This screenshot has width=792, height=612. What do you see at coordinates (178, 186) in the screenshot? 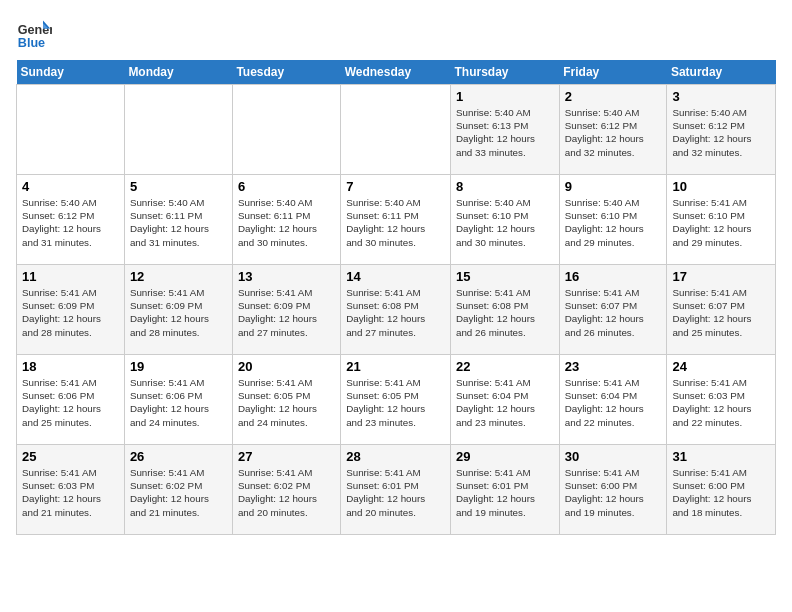
I see `day-number: 5` at bounding box center [178, 186].